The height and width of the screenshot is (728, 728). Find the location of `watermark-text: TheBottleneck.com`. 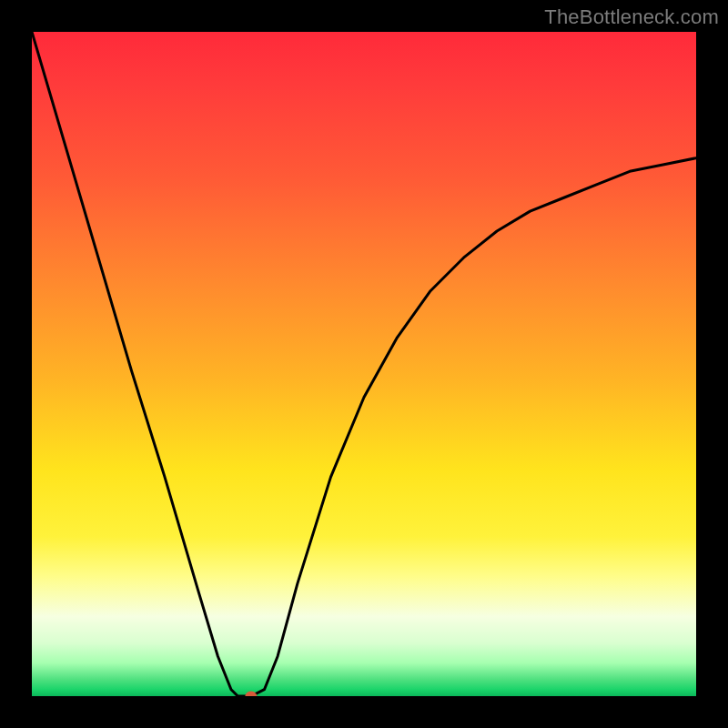

watermark-text: TheBottleneck.com is located at coordinates (632, 17).